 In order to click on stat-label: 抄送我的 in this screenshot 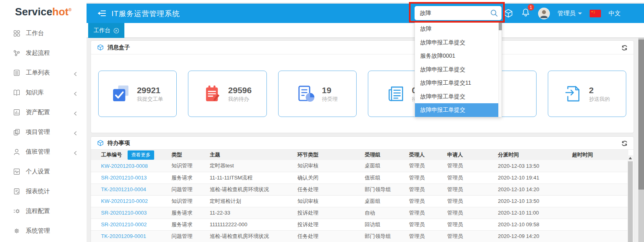, I will do `click(599, 99)`.